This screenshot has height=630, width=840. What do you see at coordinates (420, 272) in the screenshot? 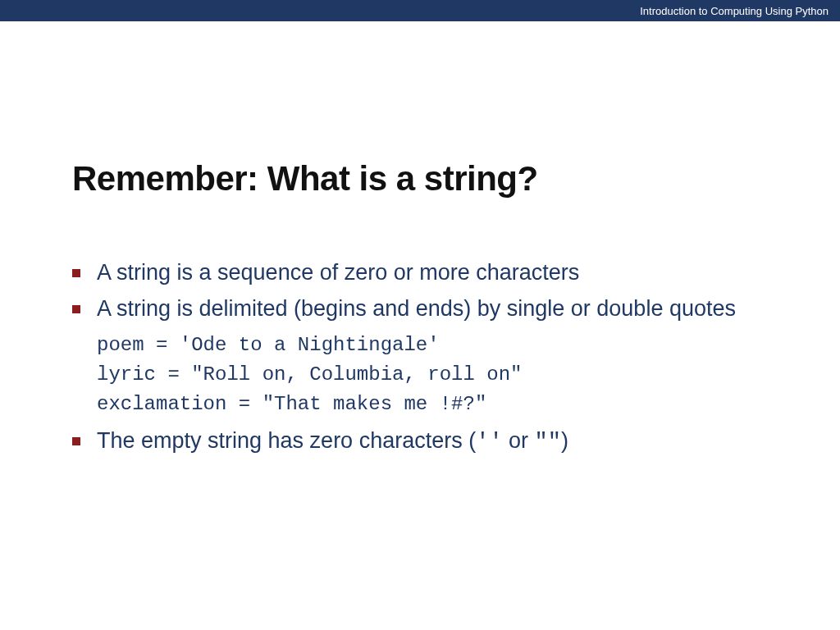
I see `bullet-item: A string is a sequence of zero or more c…` at bounding box center [420, 272].